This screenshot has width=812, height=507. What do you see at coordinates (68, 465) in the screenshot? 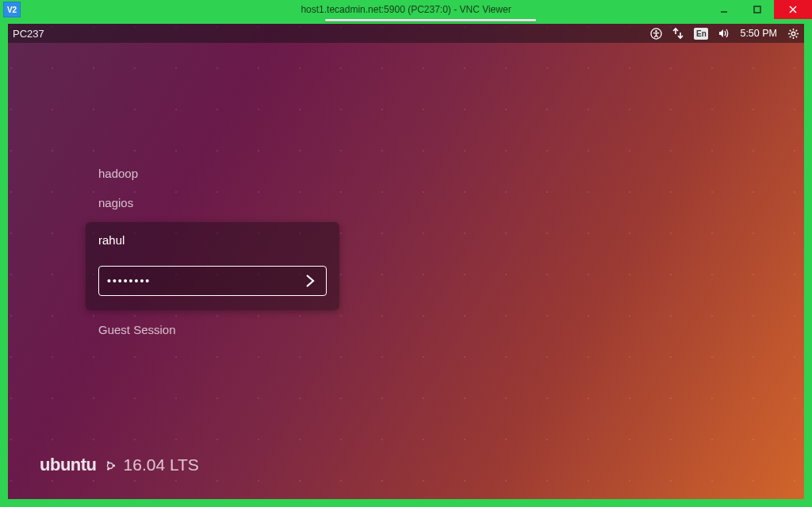
I see `brand-name: ubuntu` at bounding box center [68, 465].